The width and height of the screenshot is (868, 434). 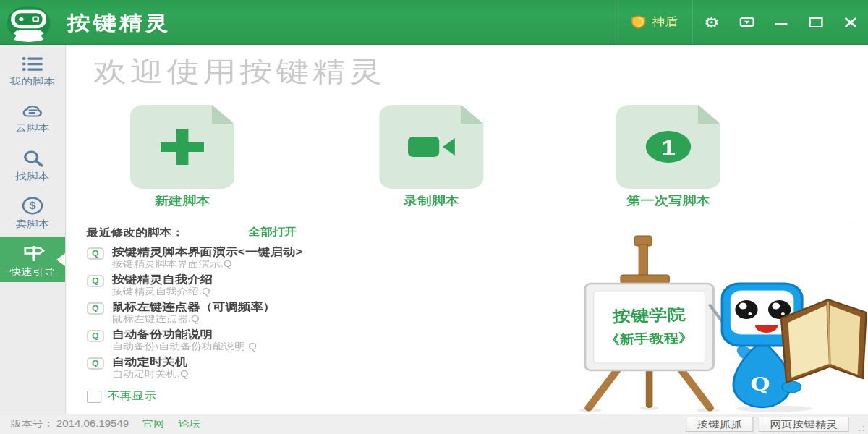 I want to click on signpost-icon, so click(x=33, y=253).